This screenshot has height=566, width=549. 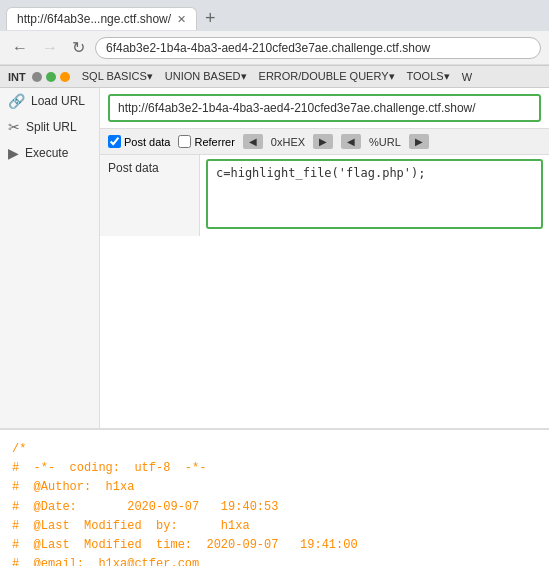 I want to click on toolbar-int-section: INT, so click(x=38, y=77).